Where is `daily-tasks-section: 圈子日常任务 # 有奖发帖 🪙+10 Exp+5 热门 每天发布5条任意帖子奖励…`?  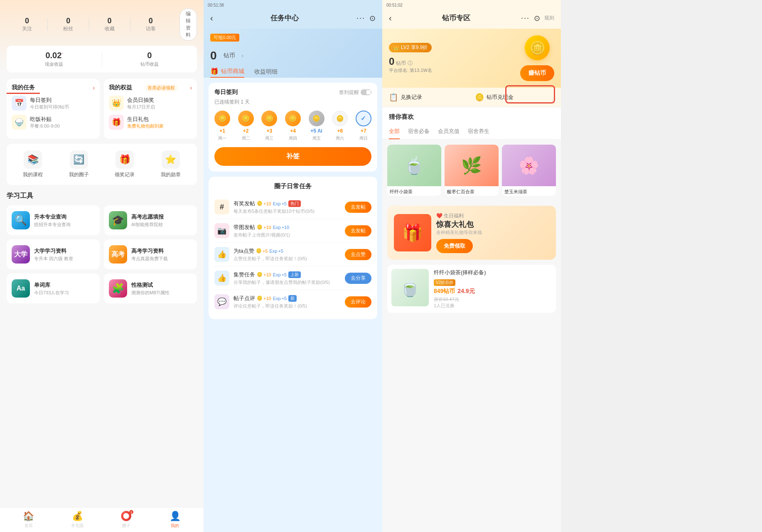
daily-tasks-section: 圈子日常任务 # 有奖发帖 🪙+10 Exp+5 热门 每天发布5条任意帖子奖励… is located at coordinates (293, 248).